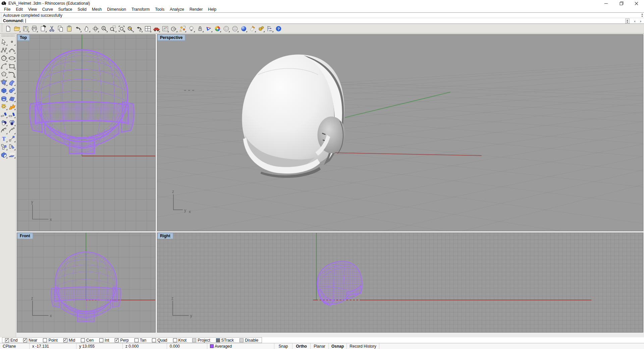 This screenshot has height=349, width=644. I want to click on gears-icon, so click(261, 29).